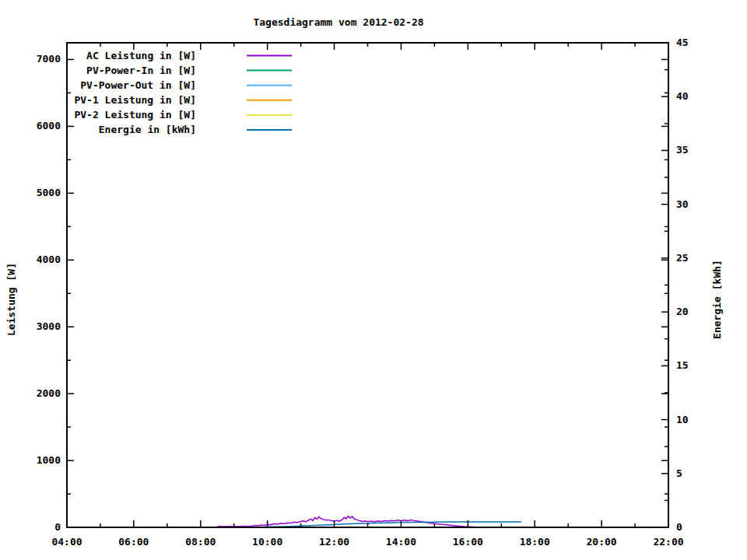 The height and width of the screenshot is (560, 747). What do you see at coordinates (700, 420) in the screenshot?
I see `y-right-tick-label: 10` at bounding box center [700, 420].